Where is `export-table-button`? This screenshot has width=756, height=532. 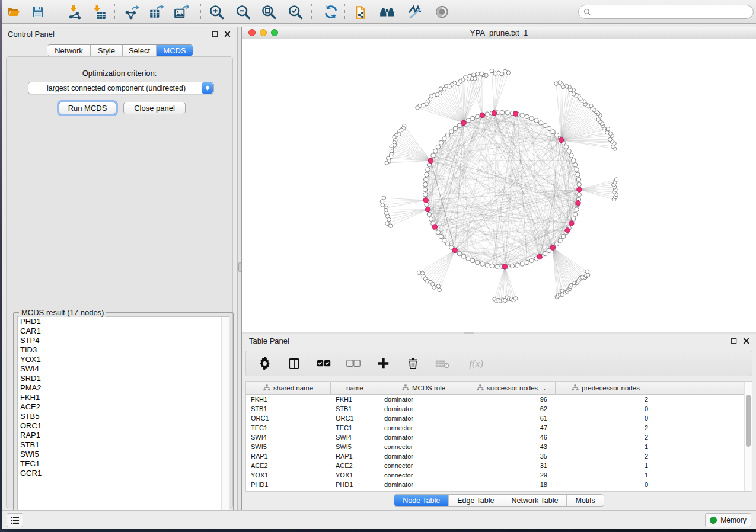
export-table-button is located at coordinates (157, 12).